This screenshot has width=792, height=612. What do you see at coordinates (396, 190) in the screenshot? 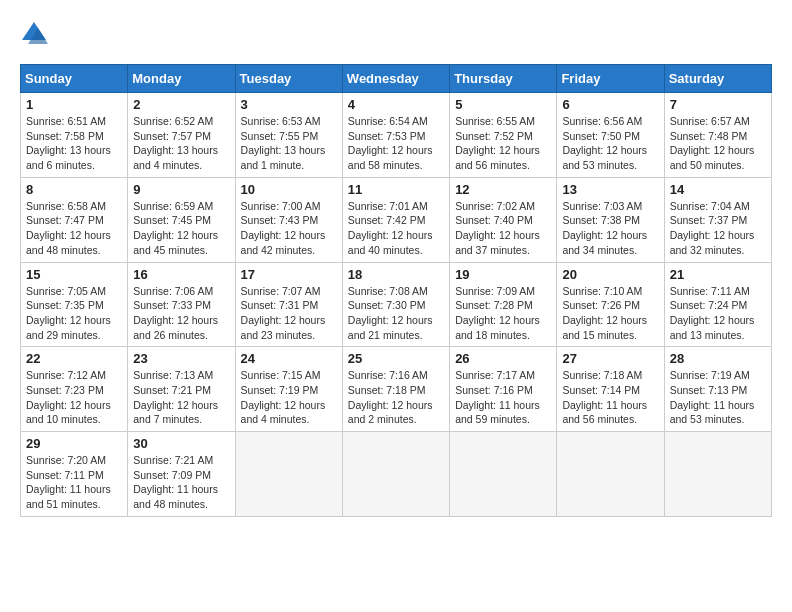
I see `day-number: 11` at bounding box center [396, 190].